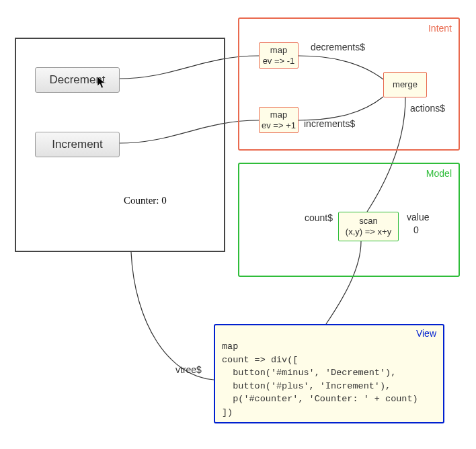 The height and width of the screenshot is (449, 476). I want to click on map-dec-op: map, so click(278, 50).